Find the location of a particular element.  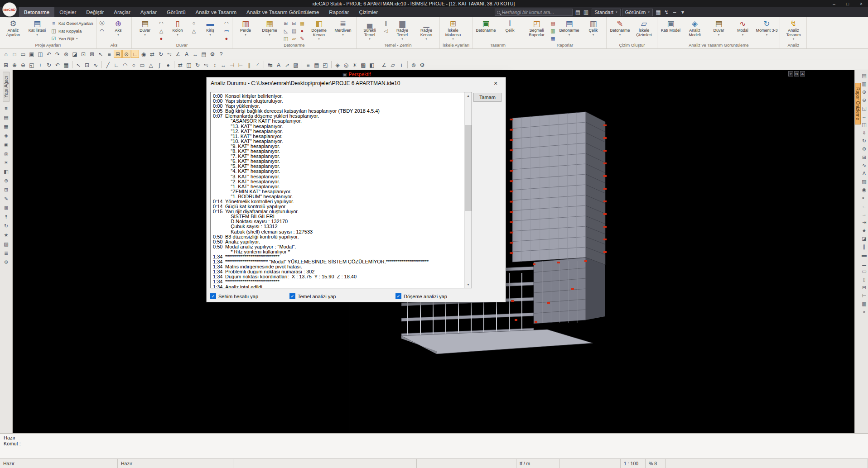

ribbon-button-analiz-ayarlari: ⚙Analiz Ayarları is located at coordinates (13, 30).